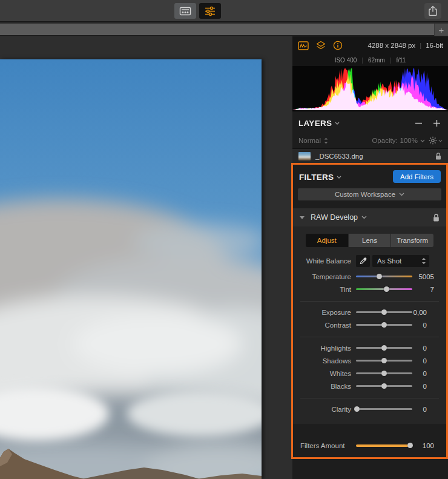 This screenshot has height=479, width=448. Describe the element at coordinates (412, 240) in the screenshot. I see `tab-transform: Transform` at that location.